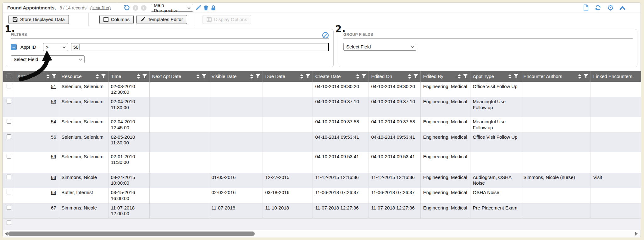 The image size is (644, 240). What do you see at coordinates (206, 8) in the screenshot?
I see `delete-perspective-button` at bounding box center [206, 8].